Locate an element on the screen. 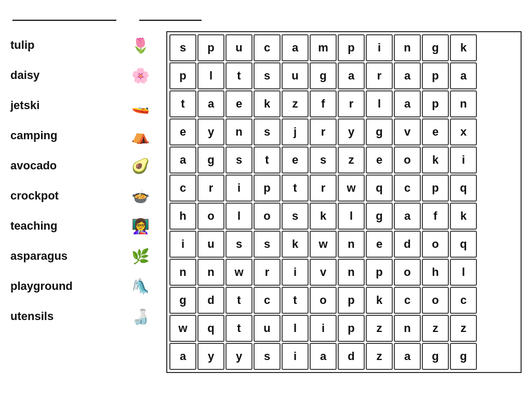 This screenshot has width=532, height=399. grid-cell-2-0: t is located at coordinates (183, 104).